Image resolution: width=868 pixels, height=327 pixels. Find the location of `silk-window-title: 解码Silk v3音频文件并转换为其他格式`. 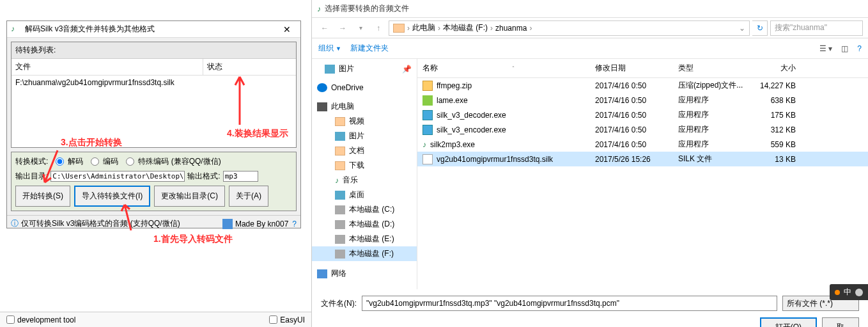

silk-window-title: 解码Silk v3音频文件并转换为其他格式 is located at coordinates (151, 29).